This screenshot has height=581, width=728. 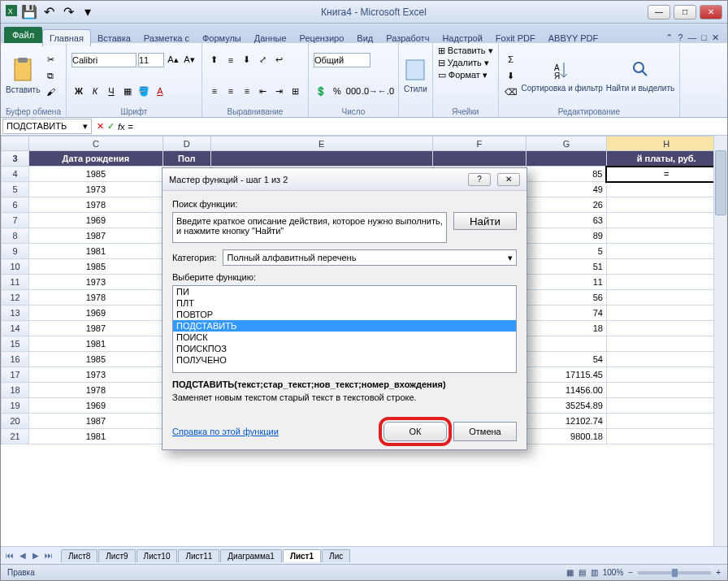 What do you see at coordinates (151, 60) in the screenshot?
I see `font-size-select` at bounding box center [151, 60].